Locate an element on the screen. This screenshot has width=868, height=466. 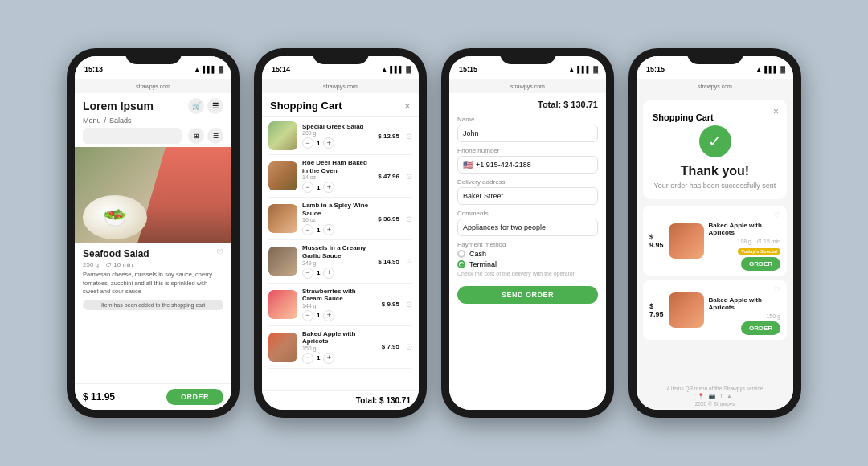
p4-order-btn-1: ORDER is located at coordinates (760, 264).